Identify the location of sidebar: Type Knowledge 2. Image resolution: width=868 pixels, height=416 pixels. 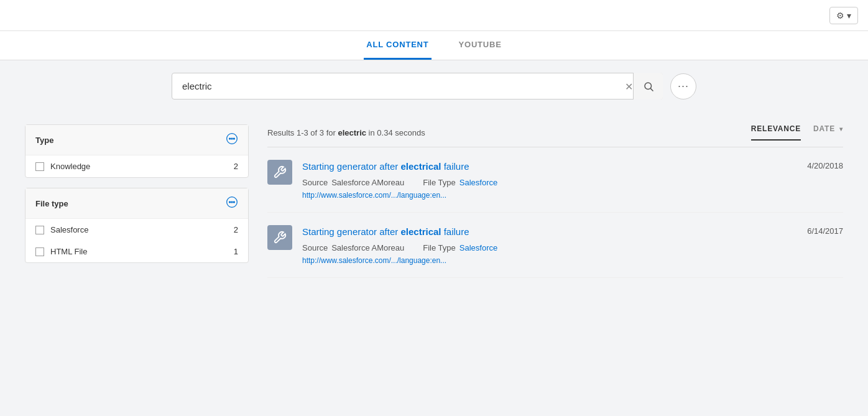
(137, 201).